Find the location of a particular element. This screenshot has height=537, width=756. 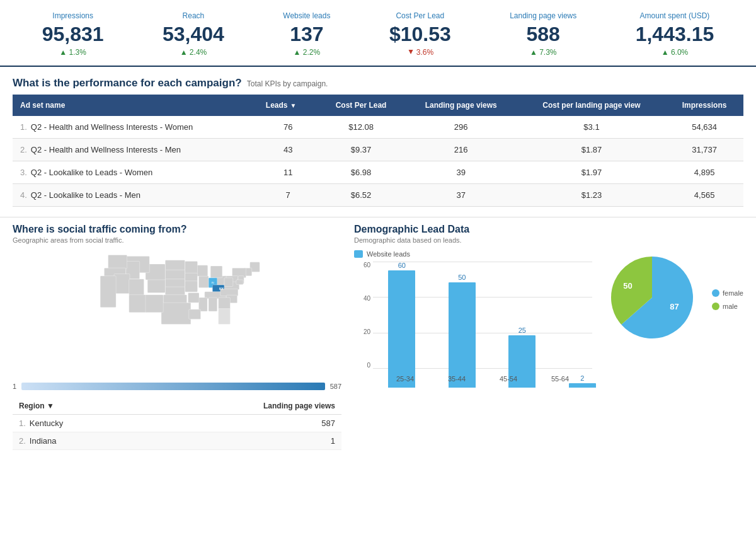

lpv-cell: 216 is located at coordinates (461, 150).